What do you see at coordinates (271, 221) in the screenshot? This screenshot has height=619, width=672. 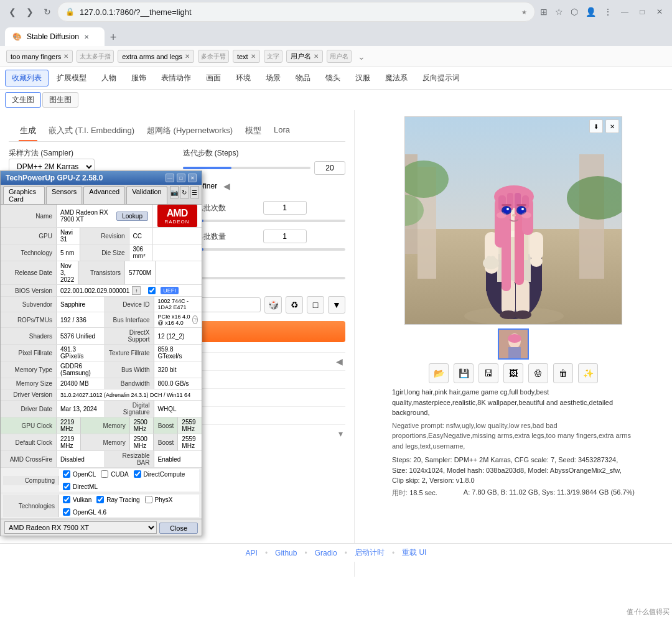 I see `batchcount-slider` at bounding box center [271, 221].